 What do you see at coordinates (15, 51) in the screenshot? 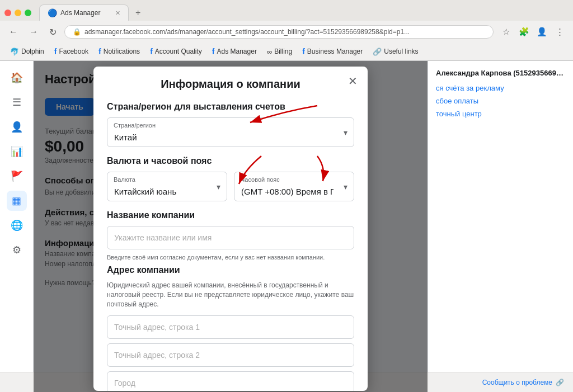
I see `dolphin-icon: 🐬` at bounding box center [15, 51].